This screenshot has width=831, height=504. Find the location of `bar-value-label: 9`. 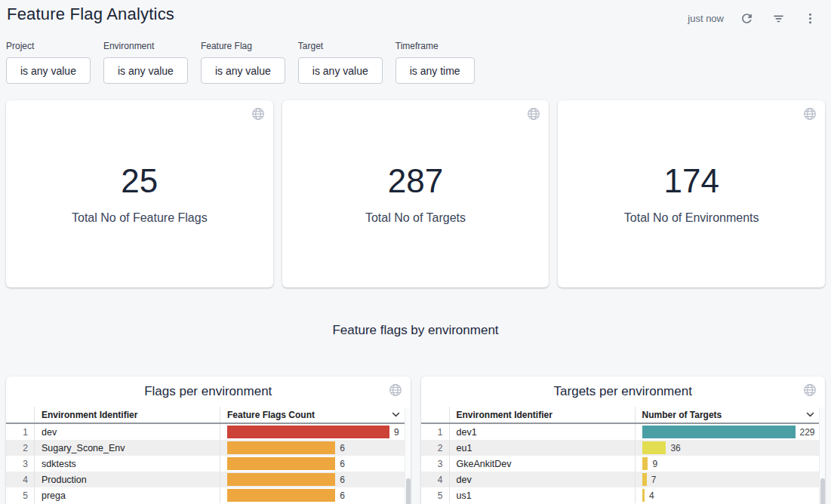

bar-value-label: 9 is located at coordinates (655, 464).